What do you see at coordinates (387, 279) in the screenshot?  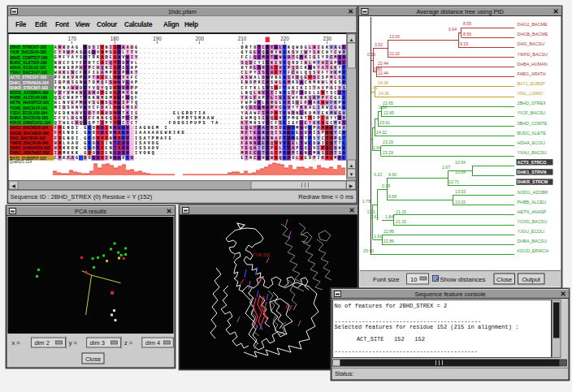 I see `svg-text: Font size` at bounding box center [387, 279].